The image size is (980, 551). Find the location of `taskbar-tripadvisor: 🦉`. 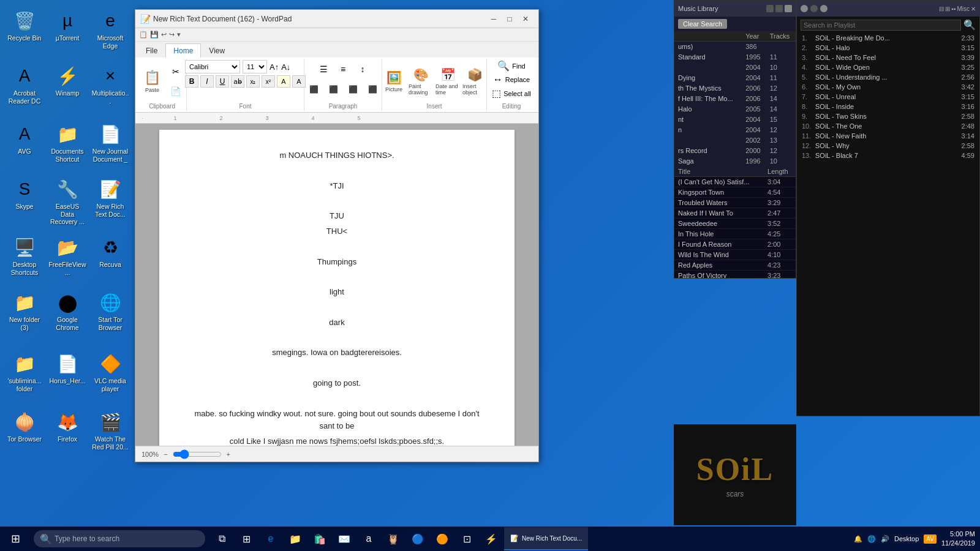

taskbar-tripadvisor: 🦉 is located at coordinates (393, 539).